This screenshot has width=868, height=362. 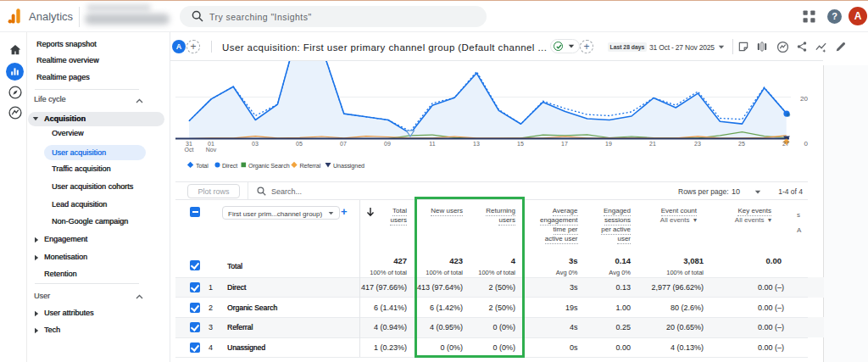 I want to click on svg-text: 03, so click(x=255, y=144).